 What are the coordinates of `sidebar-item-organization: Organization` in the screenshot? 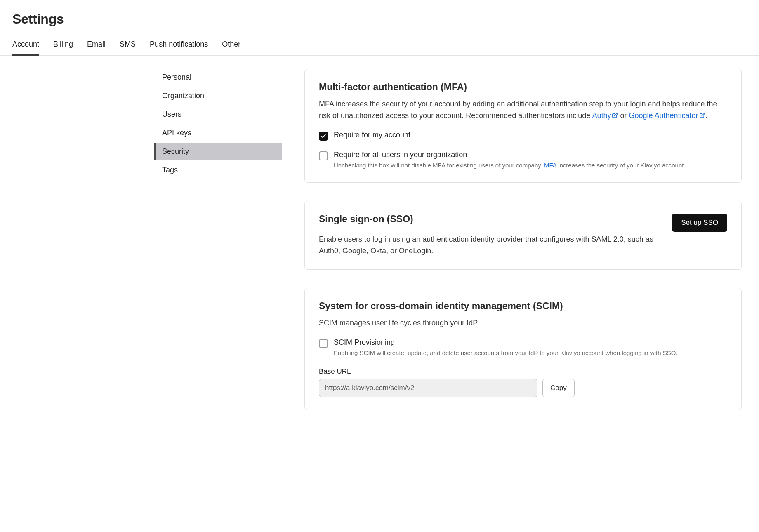 It's located at (218, 96).